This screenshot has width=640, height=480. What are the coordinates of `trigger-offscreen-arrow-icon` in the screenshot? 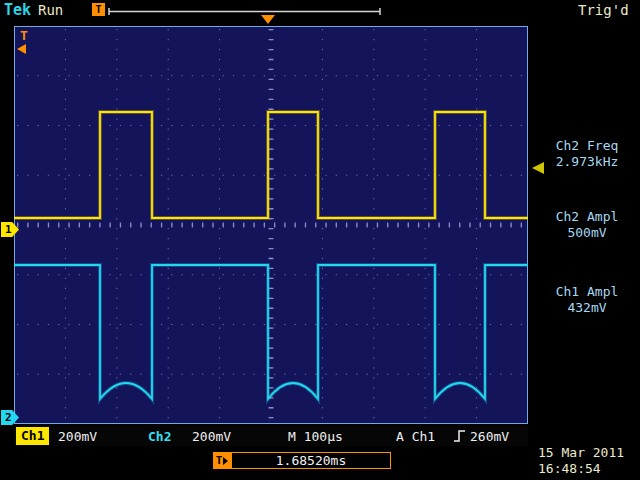 It's located at (22, 49).